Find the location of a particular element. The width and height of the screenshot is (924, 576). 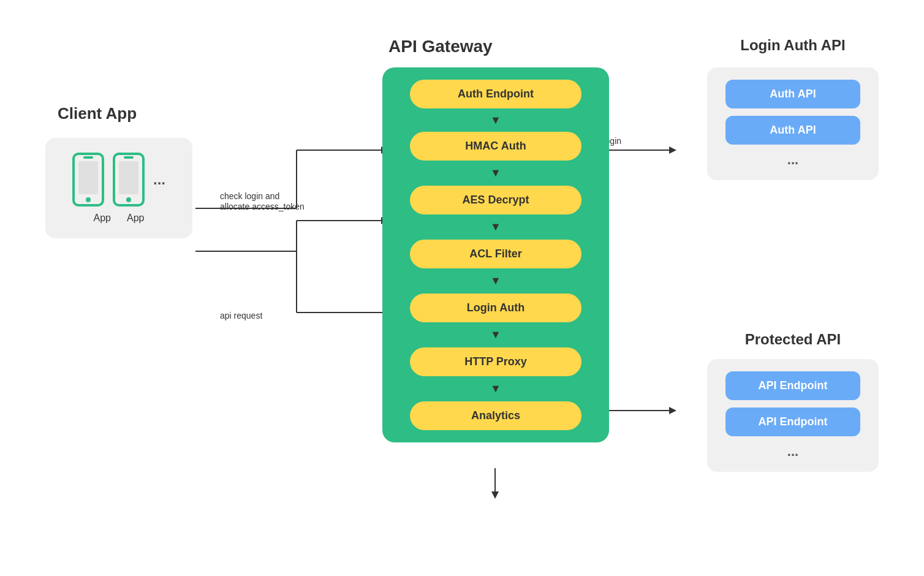

protected-api-box: API Endpoint API Endpoint ... is located at coordinates (793, 415).